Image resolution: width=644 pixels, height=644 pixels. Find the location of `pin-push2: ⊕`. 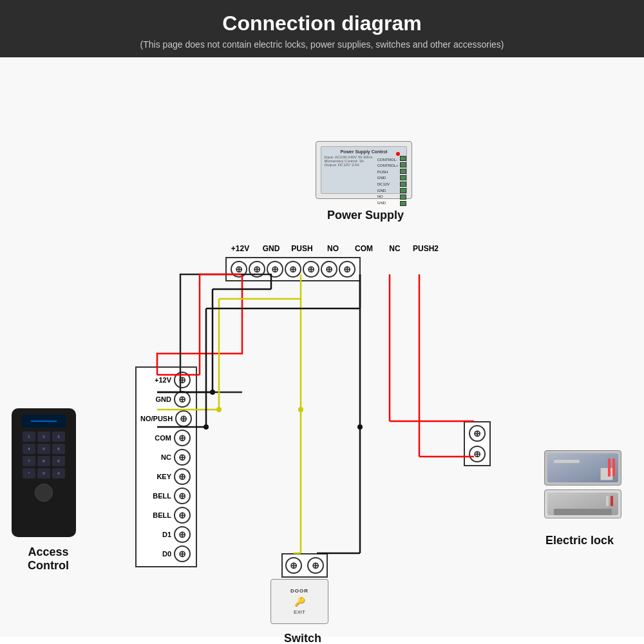

pin-push2: ⊕ is located at coordinates (347, 269).